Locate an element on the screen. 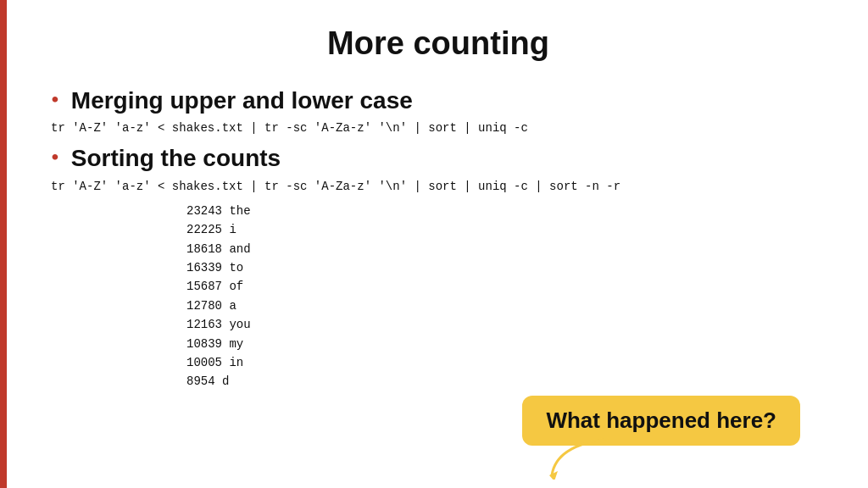 The height and width of the screenshot is (488, 868). output-line-9: 10005 in is located at coordinates (506, 363).